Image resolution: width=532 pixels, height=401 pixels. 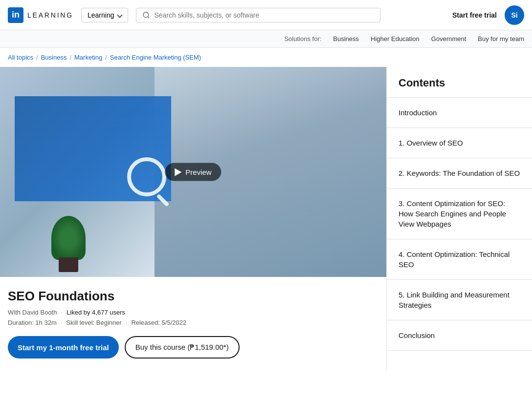 I want to click on contents-item-technical-seo: 4. Content Optimization: Technical SEO, so click(x=460, y=260).